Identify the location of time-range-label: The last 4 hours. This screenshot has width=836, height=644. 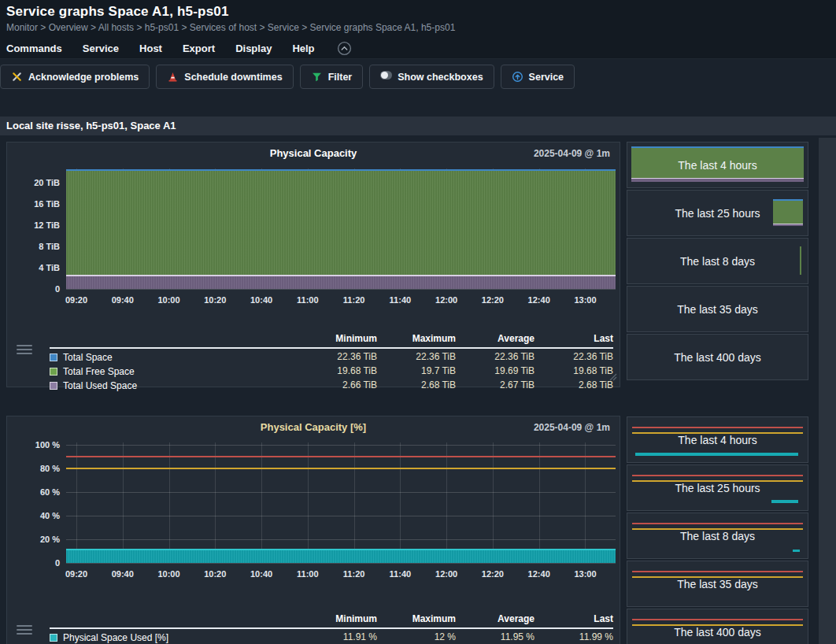
(717, 440).